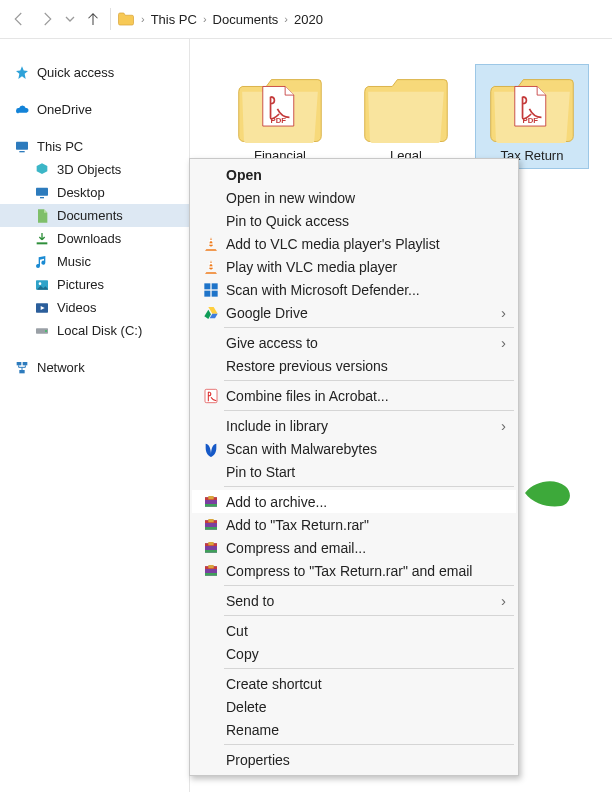 The width and height of the screenshot is (612, 792). I want to click on menu-item-include-library: Include in library›, so click(354, 426).